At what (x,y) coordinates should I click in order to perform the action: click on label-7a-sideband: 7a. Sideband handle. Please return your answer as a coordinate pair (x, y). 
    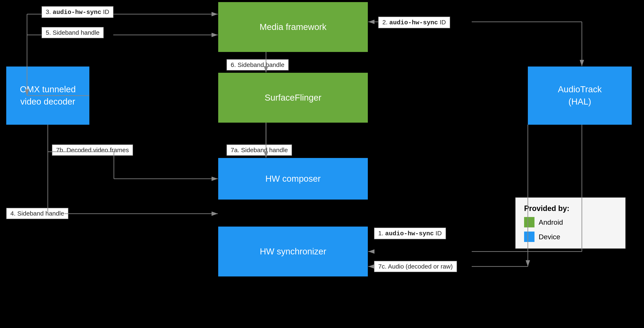
    Looking at the image, I should click on (259, 150).